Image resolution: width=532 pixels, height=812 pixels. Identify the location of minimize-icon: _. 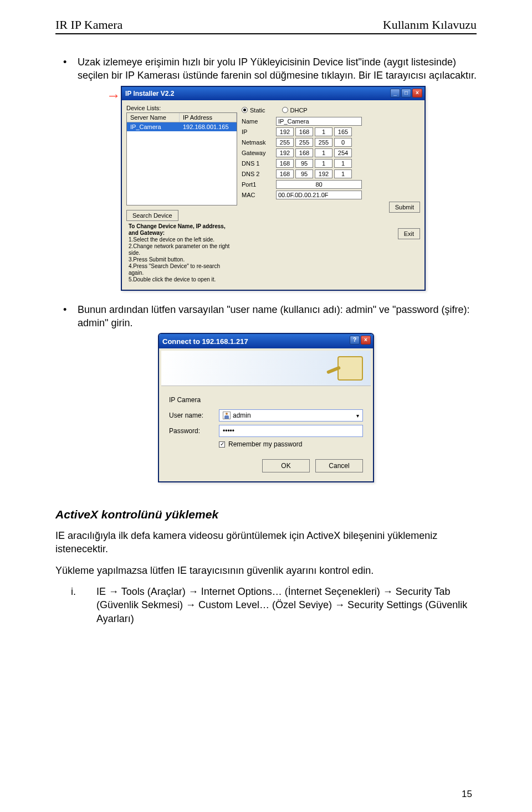
(395, 93).